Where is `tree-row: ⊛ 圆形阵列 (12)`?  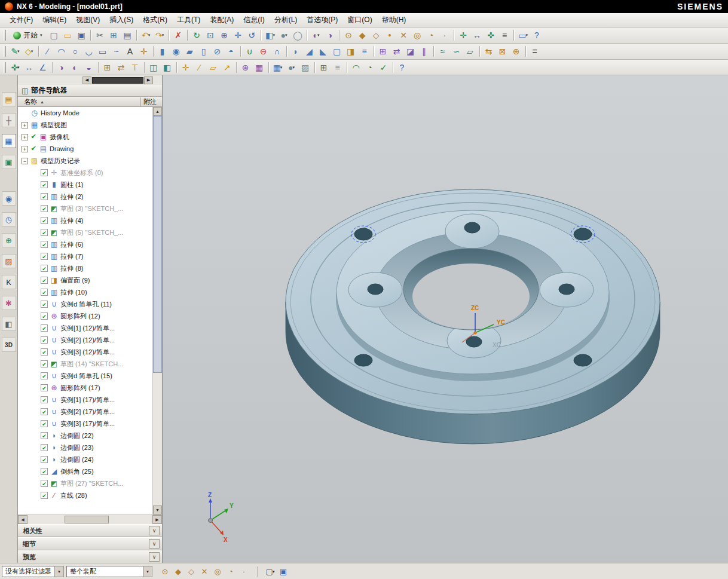 tree-row: ⊛ 圆形阵列 (12) is located at coordinates (85, 316).